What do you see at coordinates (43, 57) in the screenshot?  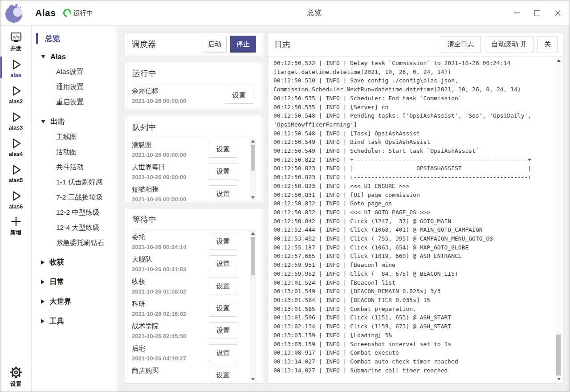 I see `chevron-down-icon` at bounding box center [43, 57].